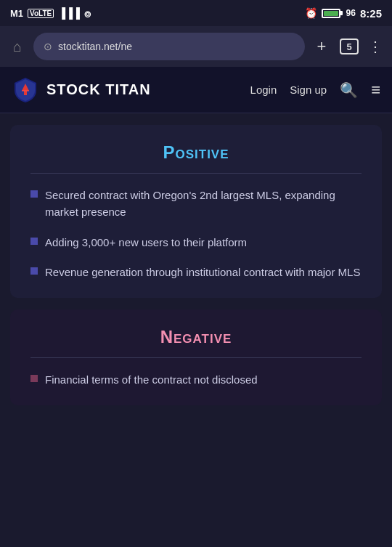  What do you see at coordinates (17, 46) in the screenshot?
I see `browser-home-icon: ⌂` at bounding box center [17, 46].